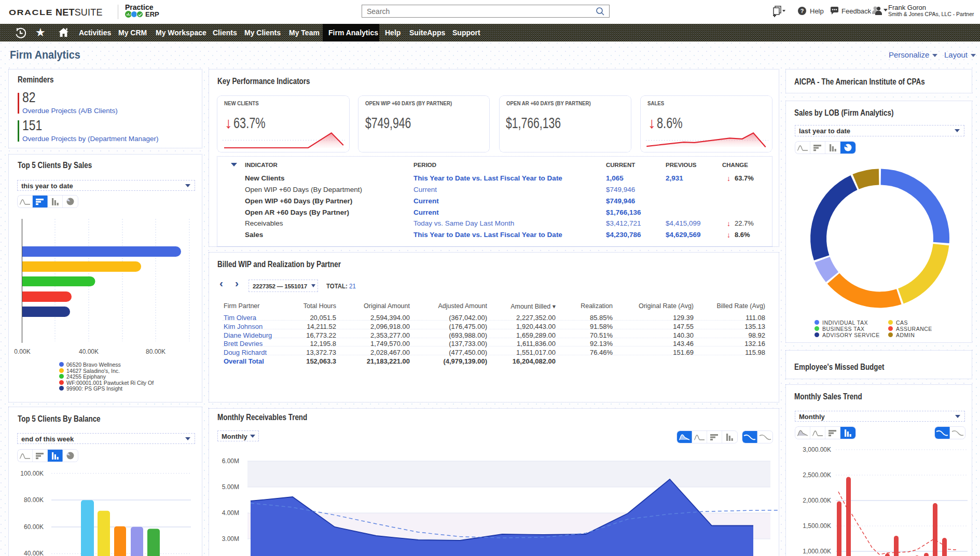 This screenshot has width=980, height=556. Describe the element at coordinates (817, 551) in the screenshot. I see `svg-text: 1,000.00K` at that location.